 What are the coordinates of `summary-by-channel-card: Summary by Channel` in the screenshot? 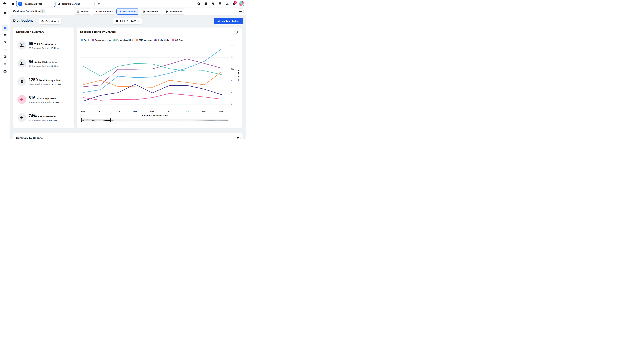 It's located at (128, 136).